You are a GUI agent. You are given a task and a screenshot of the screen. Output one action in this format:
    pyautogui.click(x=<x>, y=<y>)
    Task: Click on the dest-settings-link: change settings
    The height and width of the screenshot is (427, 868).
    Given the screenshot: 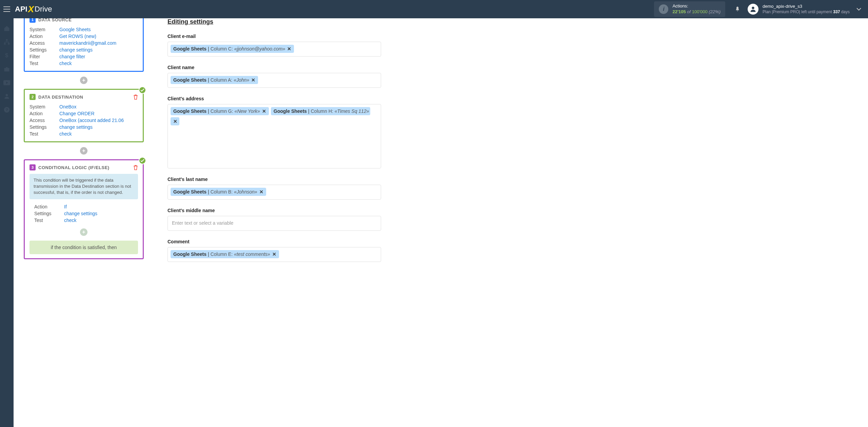 What is the action you would take?
    pyautogui.click(x=99, y=127)
    